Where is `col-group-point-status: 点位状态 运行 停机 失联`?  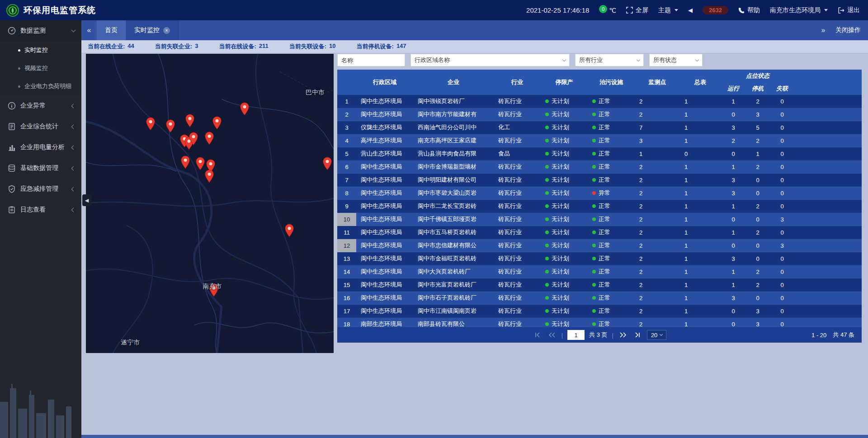 col-group-point-status: 点位状态 运行 停机 失联 is located at coordinates (758, 82).